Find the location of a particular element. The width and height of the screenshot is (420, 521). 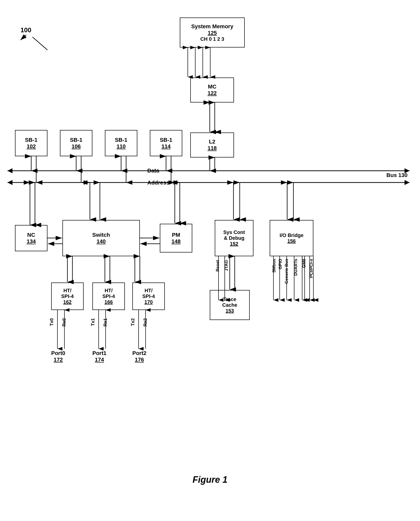

tx2-label: Tx2 is located at coordinates (133, 322).